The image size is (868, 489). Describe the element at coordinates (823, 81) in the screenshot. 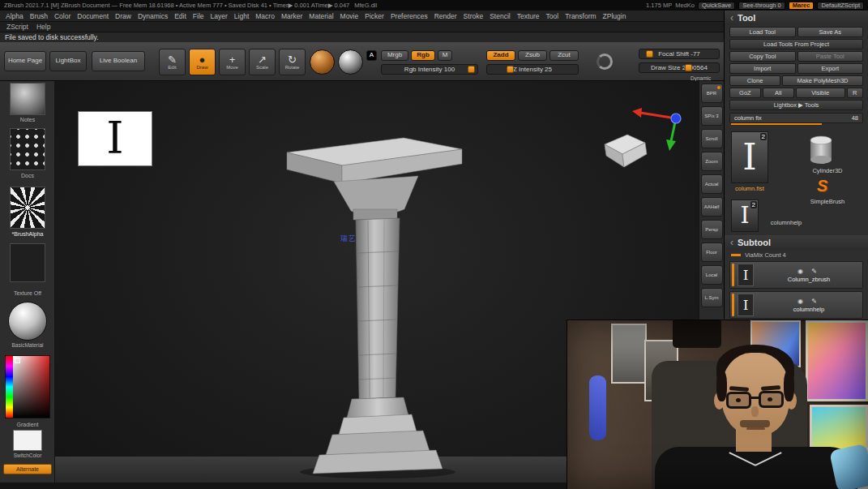

I see `make-polymesh3d-button: Make PolyMesh3D` at that location.